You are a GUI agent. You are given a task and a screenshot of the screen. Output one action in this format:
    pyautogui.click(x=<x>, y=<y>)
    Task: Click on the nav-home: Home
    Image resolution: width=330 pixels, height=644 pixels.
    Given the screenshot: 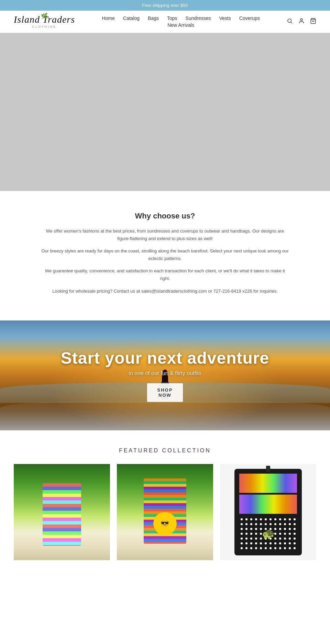 What is the action you would take?
    pyautogui.click(x=108, y=18)
    